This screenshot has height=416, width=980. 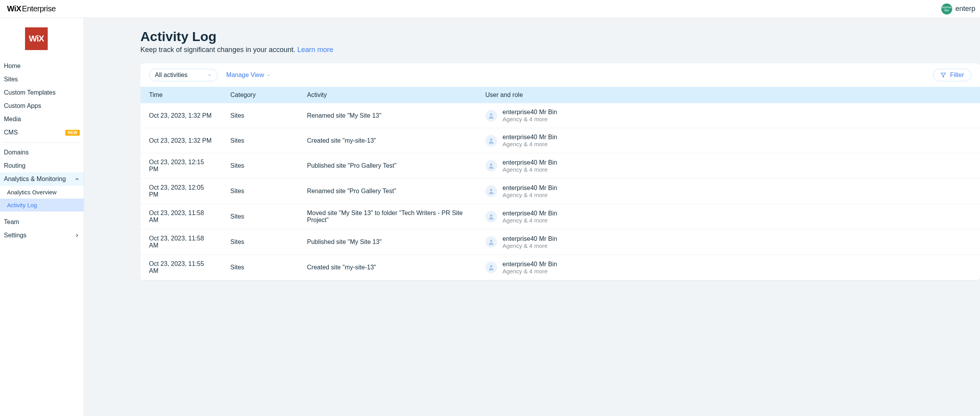 What do you see at coordinates (560, 217) in the screenshot?
I see `table-row: Oct 23, 2023, 11:58 AMSitesMoved site "M…` at bounding box center [560, 217].